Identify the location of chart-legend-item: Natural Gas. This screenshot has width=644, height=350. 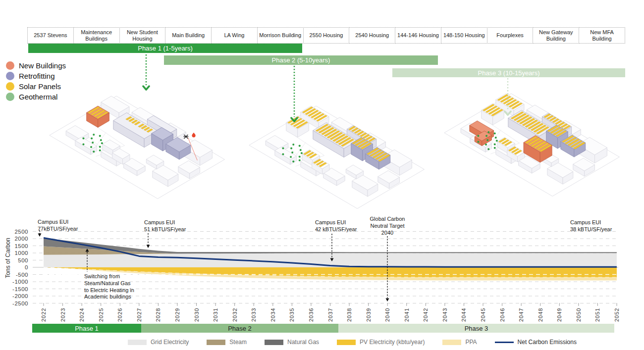
(292, 342).